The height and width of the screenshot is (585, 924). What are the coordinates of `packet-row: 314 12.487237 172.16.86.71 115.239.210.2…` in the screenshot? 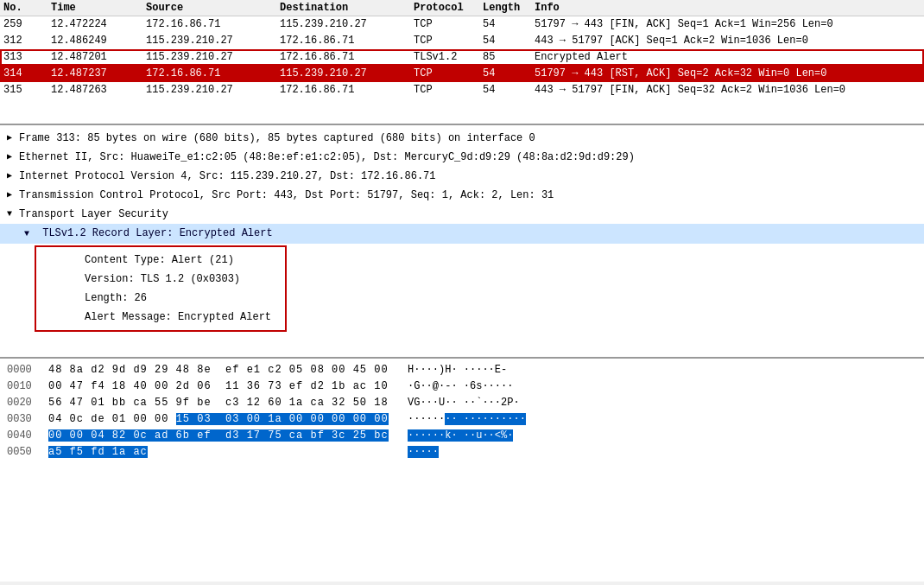 It's located at (462, 74).